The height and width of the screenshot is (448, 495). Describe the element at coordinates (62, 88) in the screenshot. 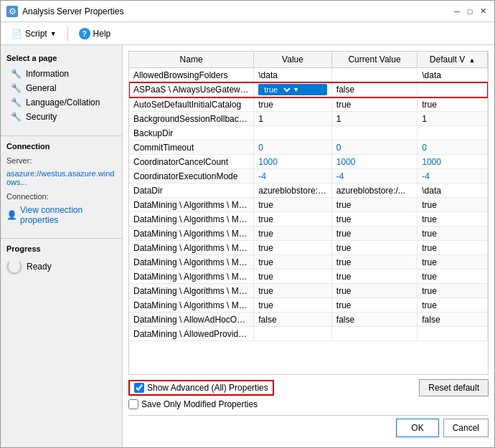

I see `sidebar-item-general: 🔧 General` at that location.